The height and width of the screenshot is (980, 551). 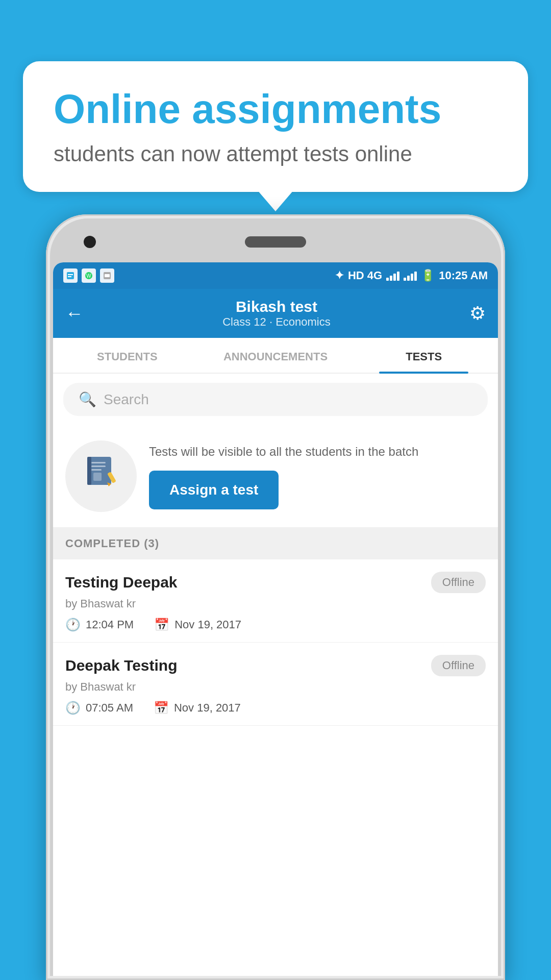 What do you see at coordinates (161, 708) in the screenshot?
I see `calendar-icon-2: 📅` at bounding box center [161, 708].